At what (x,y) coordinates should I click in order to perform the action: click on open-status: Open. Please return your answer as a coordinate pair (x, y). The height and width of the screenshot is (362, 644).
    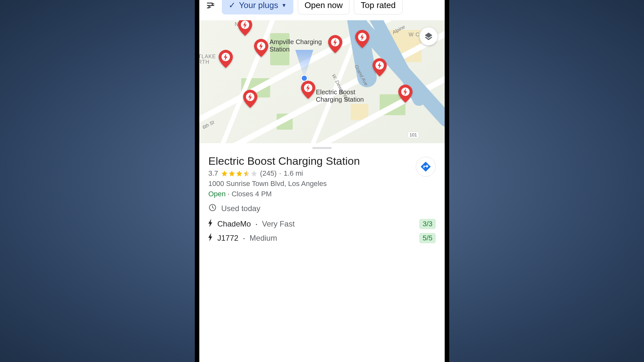
    Looking at the image, I should click on (217, 194).